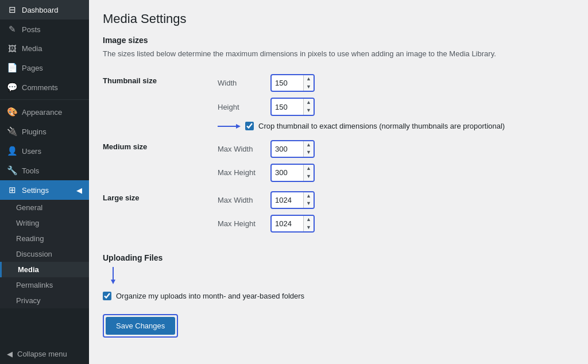 The image size is (588, 364). What do you see at coordinates (287, 172) in the screenshot?
I see `medium-height-input` at bounding box center [287, 172].